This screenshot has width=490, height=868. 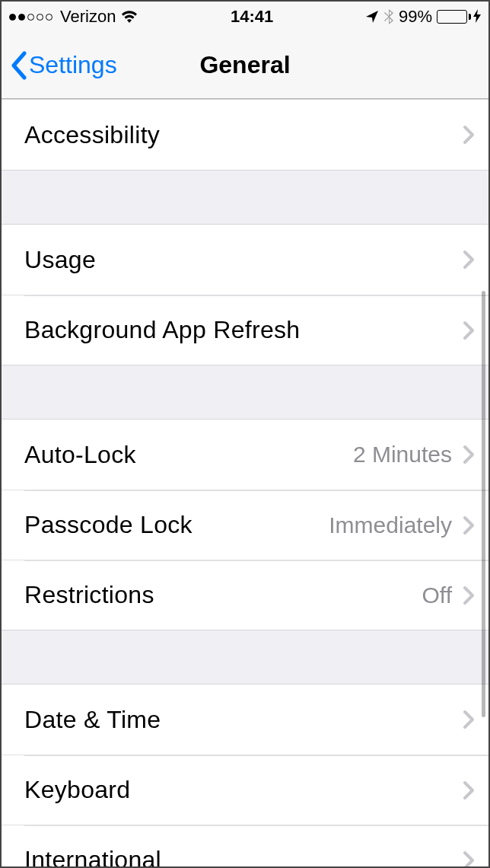 What do you see at coordinates (423, 17) in the screenshot?
I see `status-right: 99%` at bounding box center [423, 17].